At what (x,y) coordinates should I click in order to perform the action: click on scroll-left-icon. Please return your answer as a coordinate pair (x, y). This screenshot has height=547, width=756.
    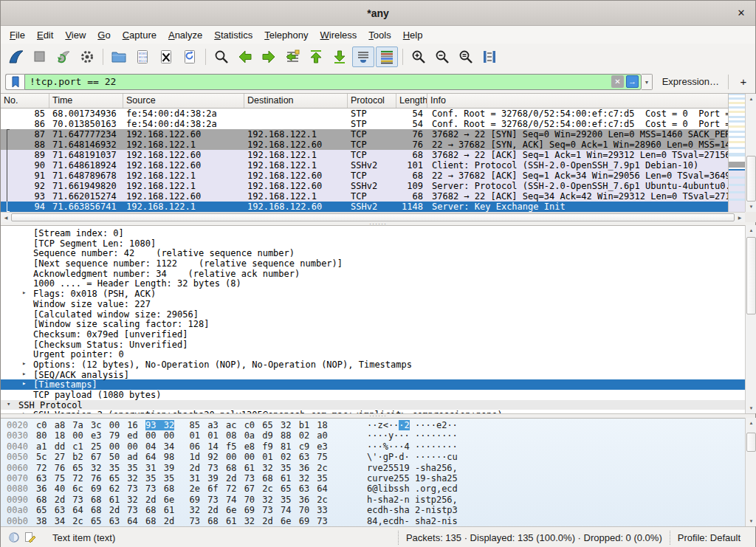
    Looking at the image, I should click on (6, 217).